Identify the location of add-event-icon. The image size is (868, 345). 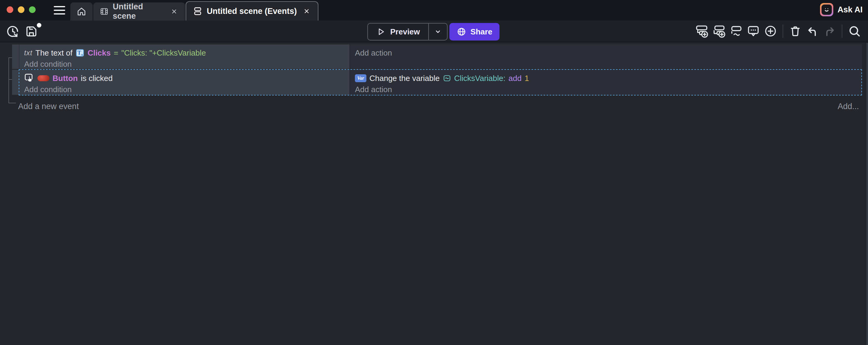
(702, 31).